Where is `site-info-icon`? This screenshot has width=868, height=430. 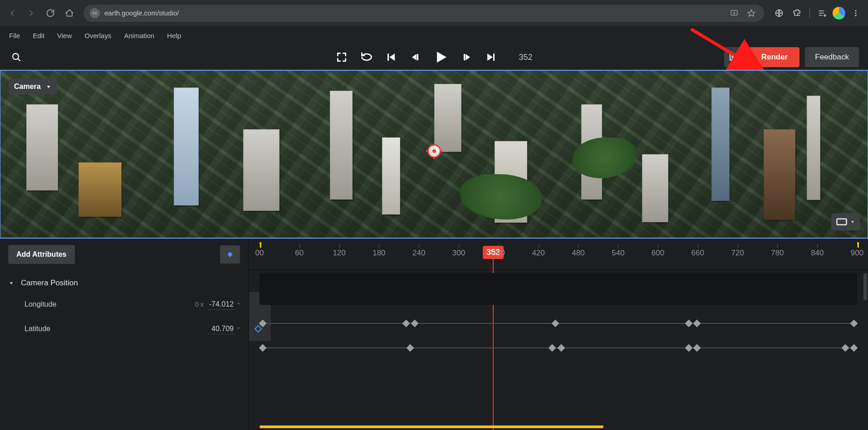 site-info-icon is located at coordinates (95, 13).